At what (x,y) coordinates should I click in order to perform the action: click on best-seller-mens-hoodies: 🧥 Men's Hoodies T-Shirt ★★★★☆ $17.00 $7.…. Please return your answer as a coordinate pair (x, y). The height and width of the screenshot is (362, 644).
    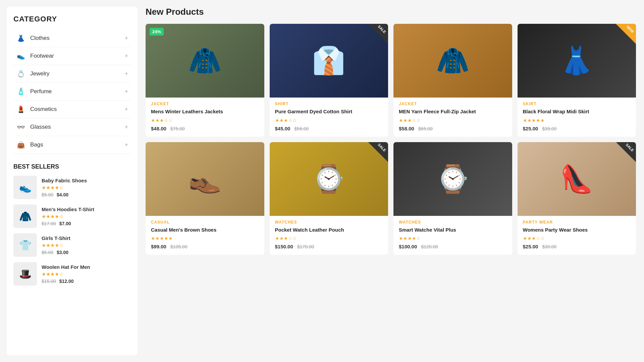
    Looking at the image, I should click on (72, 216).